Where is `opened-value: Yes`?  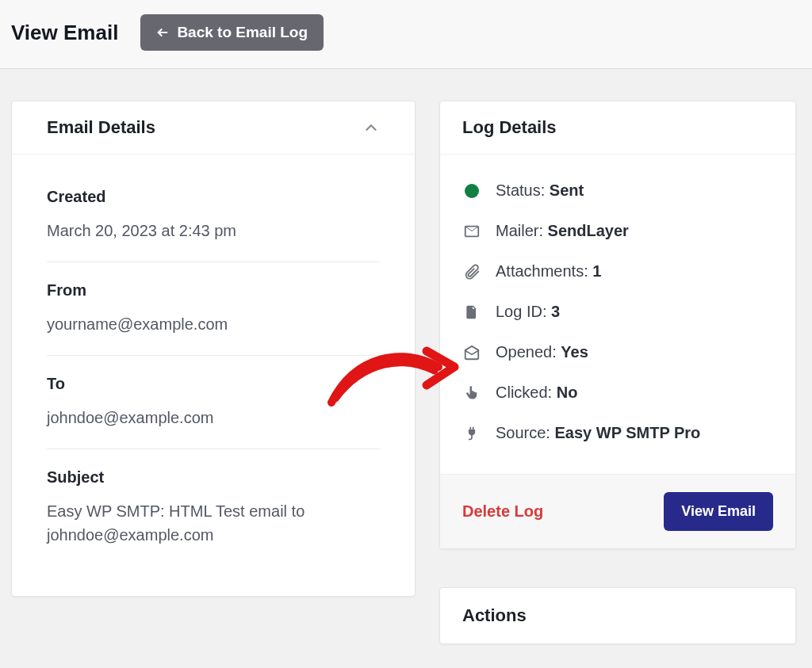 opened-value: Yes is located at coordinates (574, 352).